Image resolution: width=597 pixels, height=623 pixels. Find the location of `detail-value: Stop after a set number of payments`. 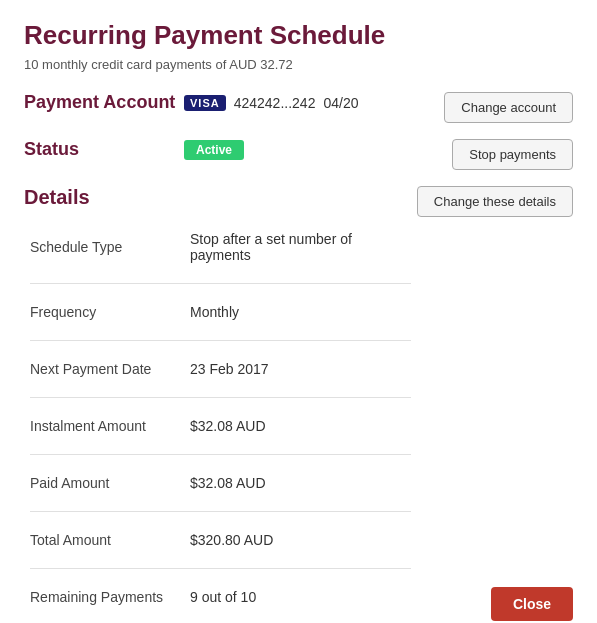

detail-value: Stop after a set number of payments is located at coordinates (300, 247).